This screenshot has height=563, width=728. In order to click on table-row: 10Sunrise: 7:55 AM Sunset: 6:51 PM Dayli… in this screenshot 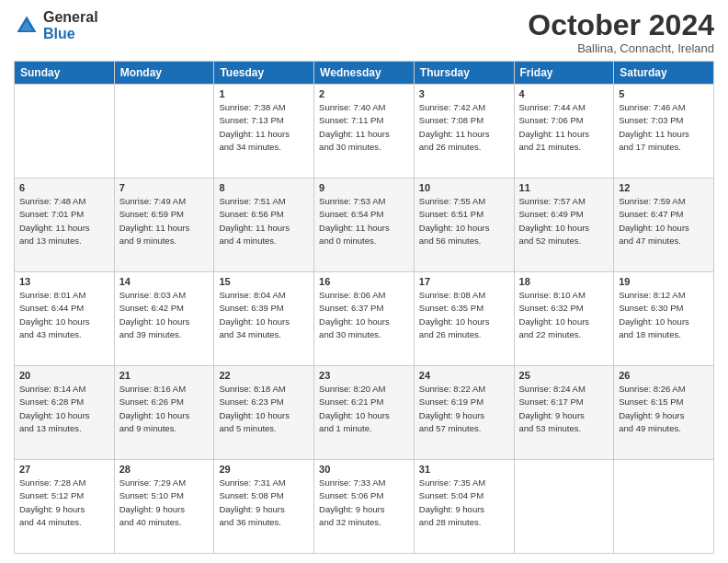, I will do `click(463, 225)`.